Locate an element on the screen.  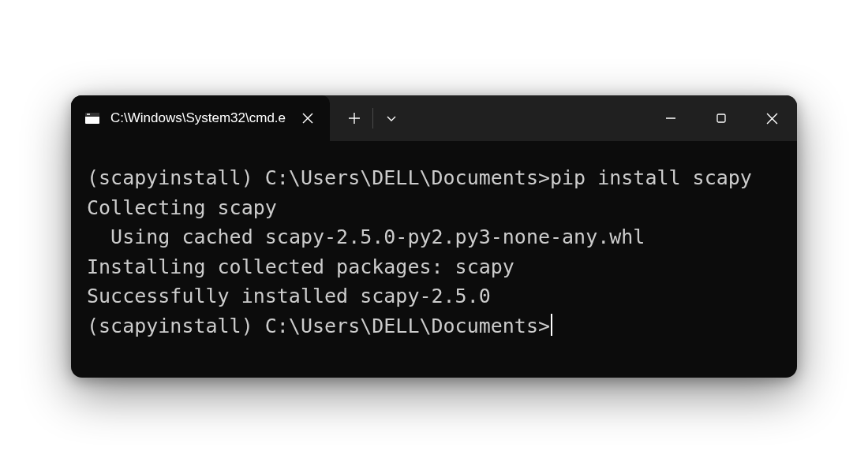
close-window-button is located at coordinates (772, 118).